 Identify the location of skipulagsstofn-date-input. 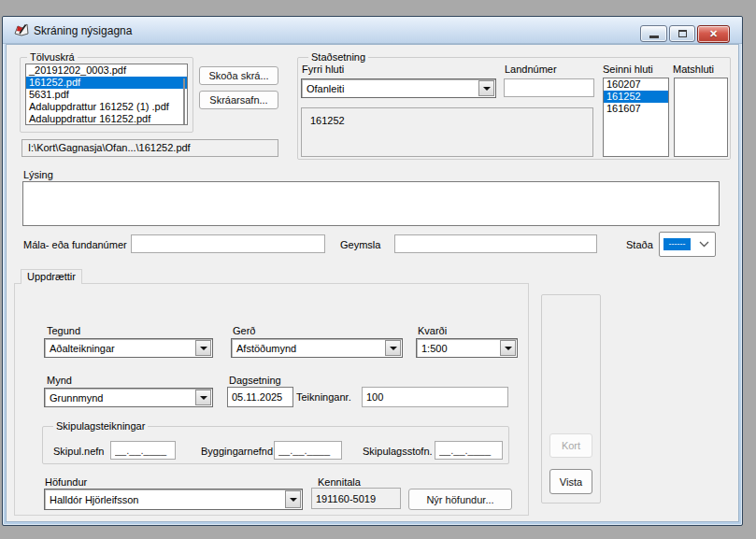
(469, 450).